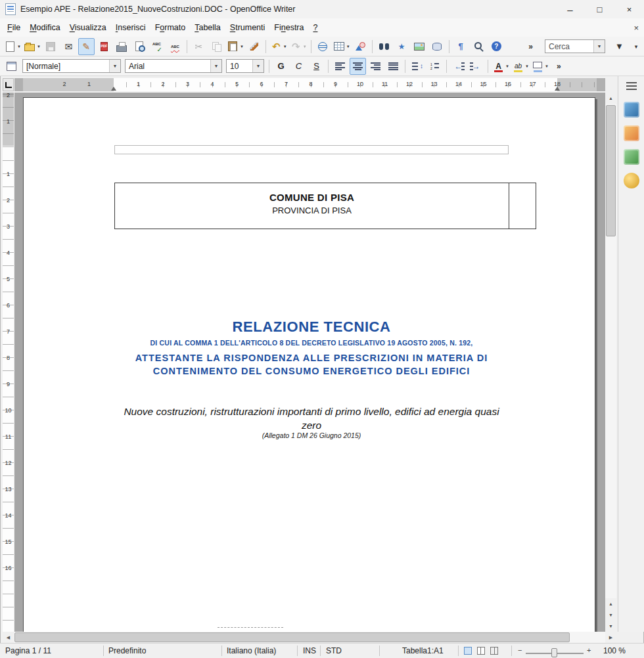 The image size is (644, 658). Describe the element at coordinates (636, 47) in the screenshot. I see `toolbar-options-button: ▾` at that location.